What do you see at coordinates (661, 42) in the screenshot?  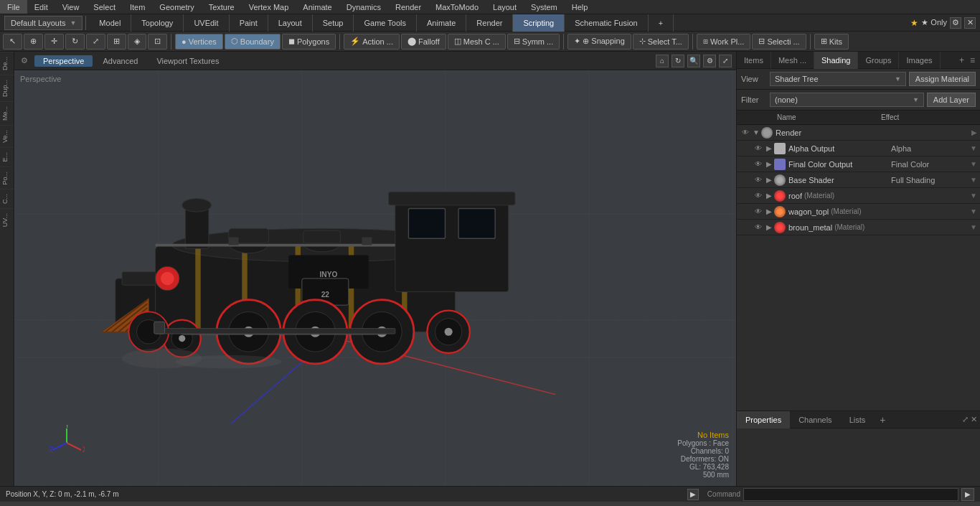 I see `select-t-btn: ⊹ Select T...` at bounding box center [661, 42].